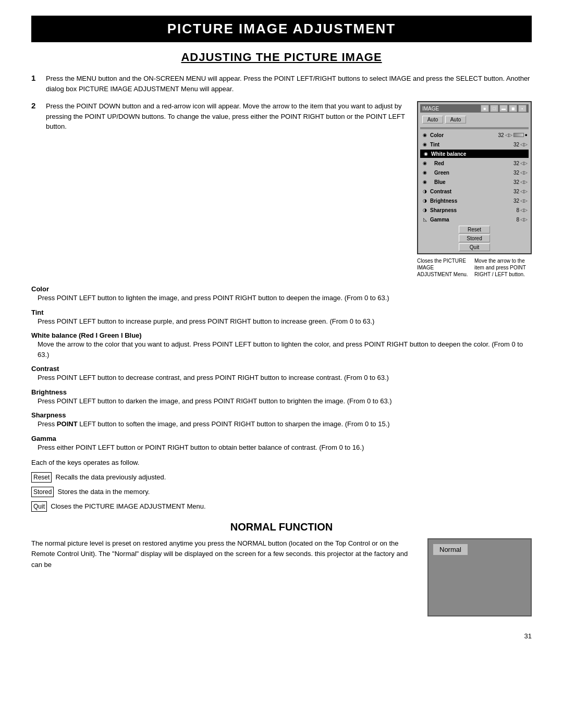 This screenshot has width=563, height=728. What do you see at coordinates (111, 477) in the screenshot?
I see `reset-key-text: Recalls the data previously adjusted.` at bounding box center [111, 477].